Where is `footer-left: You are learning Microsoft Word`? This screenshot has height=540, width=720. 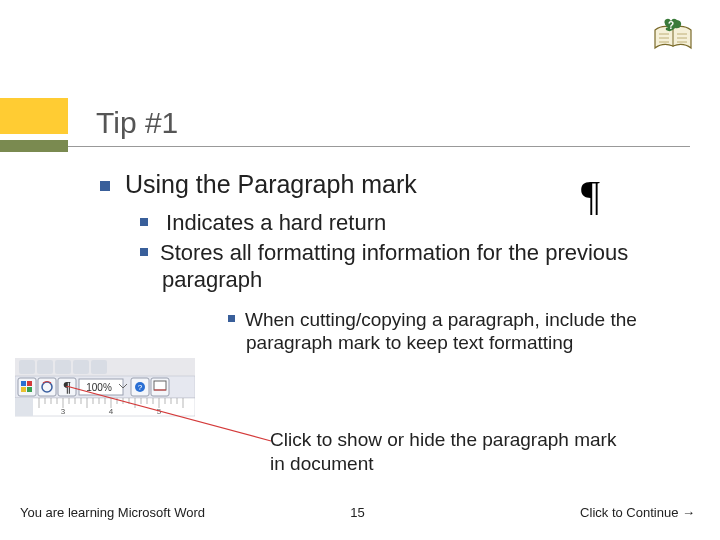
footer-left: You are learning Microsoft Word is located at coordinates (112, 512).